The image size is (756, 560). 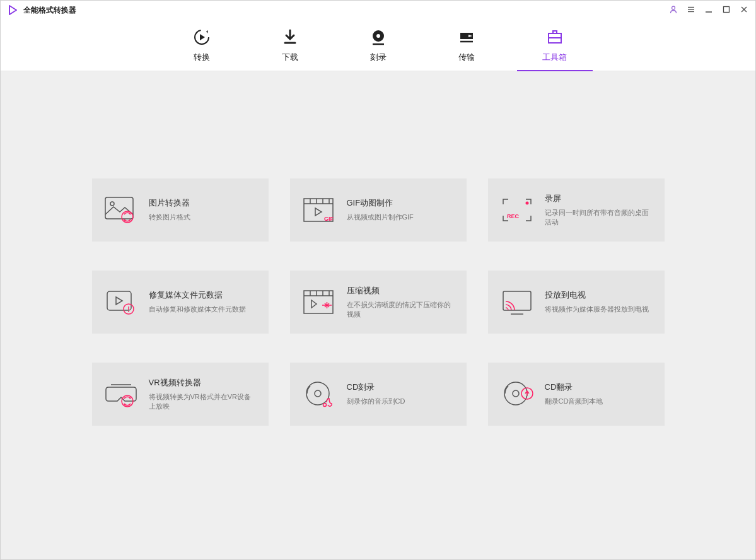 I want to click on card-text: GIF动图制作 从视频或图片制作GIF, so click(x=380, y=209).